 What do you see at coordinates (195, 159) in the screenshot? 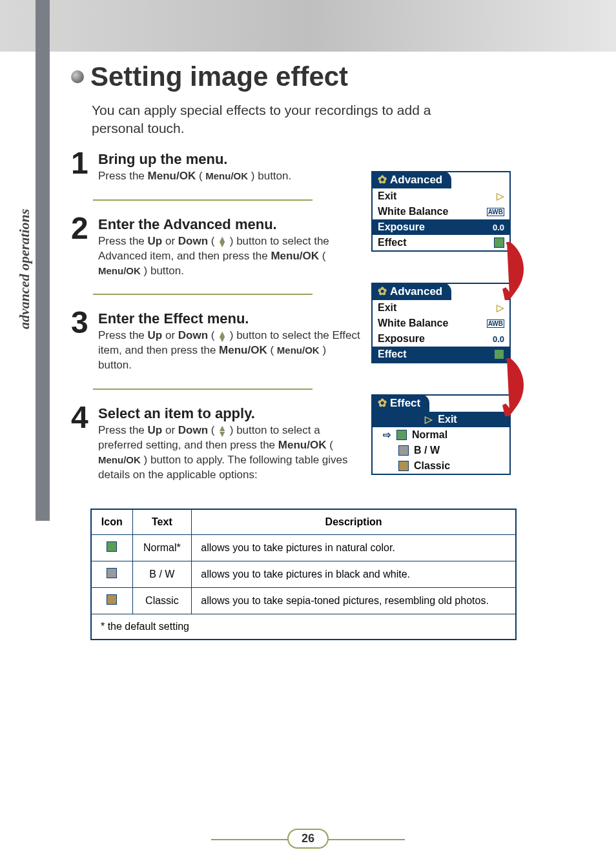
I see `step-heading: Bring up the menu.` at bounding box center [195, 159].